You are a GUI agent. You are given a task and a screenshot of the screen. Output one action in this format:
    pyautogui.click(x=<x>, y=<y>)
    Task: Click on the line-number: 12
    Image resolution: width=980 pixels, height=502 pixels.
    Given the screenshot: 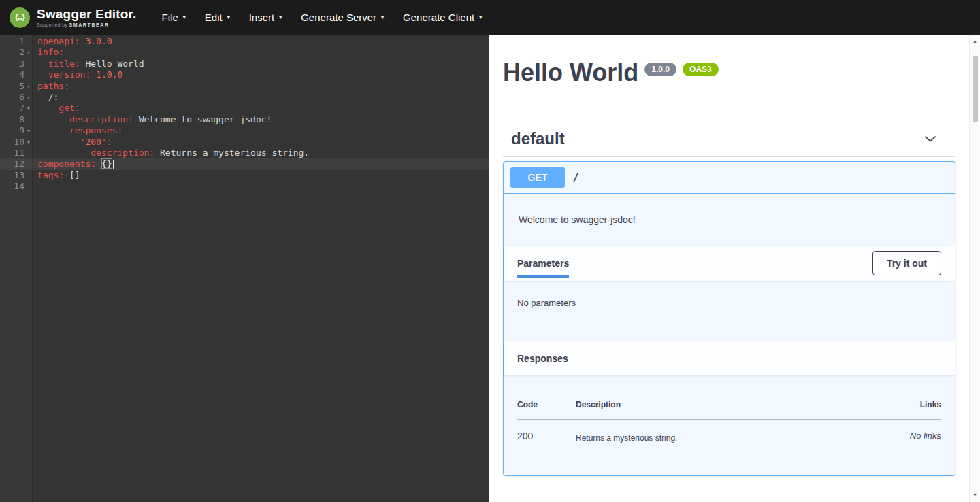 What is the action you would take?
    pyautogui.click(x=16, y=164)
    